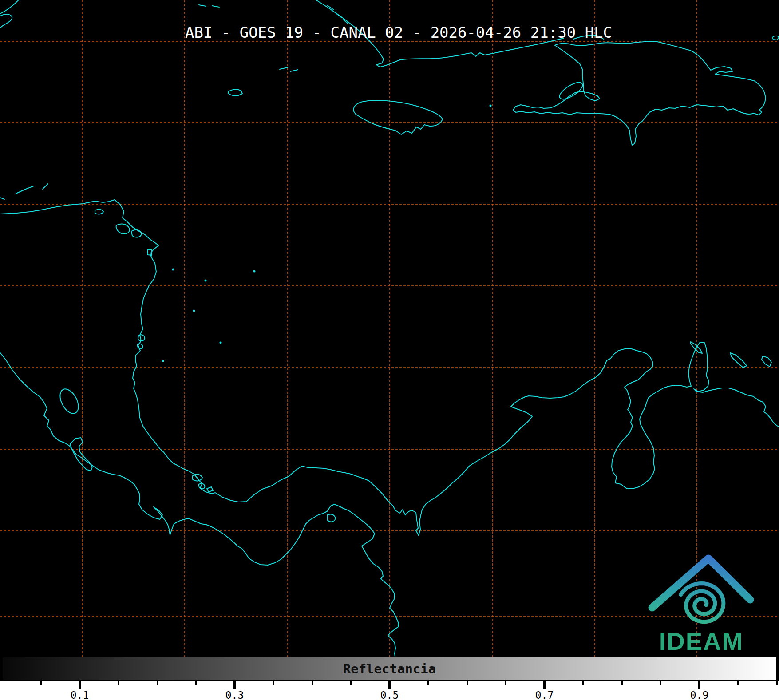 The image size is (779, 700). I want to click on colorbar-label: Reflectancia, so click(390, 669).